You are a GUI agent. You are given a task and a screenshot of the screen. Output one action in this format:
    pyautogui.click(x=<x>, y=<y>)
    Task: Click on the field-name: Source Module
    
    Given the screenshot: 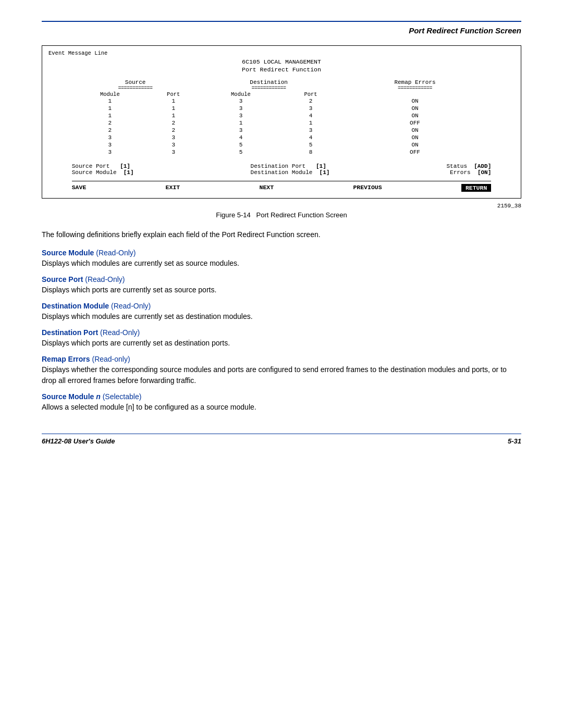 What is the action you would take?
    pyautogui.click(x=68, y=253)
    